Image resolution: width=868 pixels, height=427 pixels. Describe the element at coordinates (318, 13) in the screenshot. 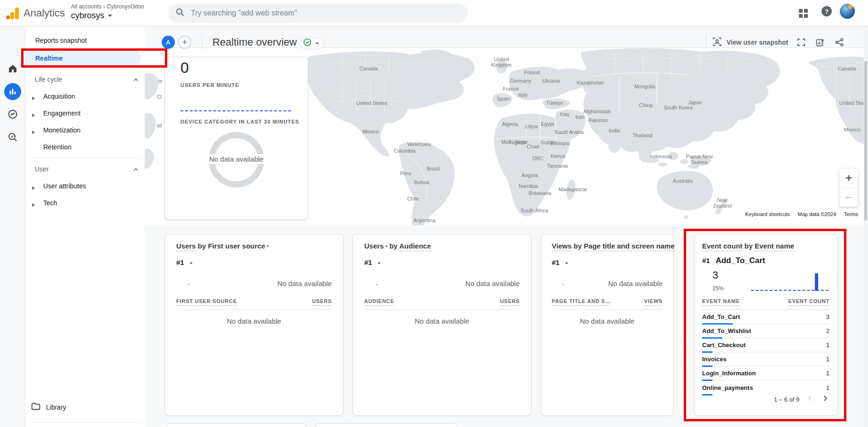

I see `search-bar` at that location.